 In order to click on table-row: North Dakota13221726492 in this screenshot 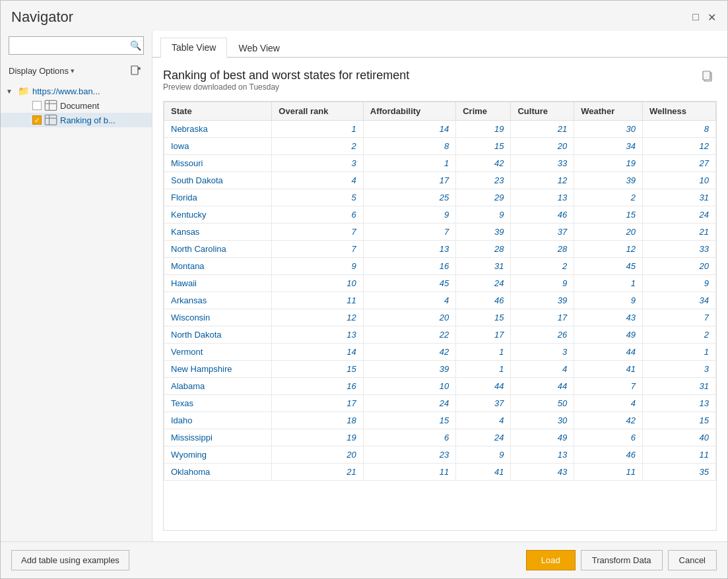, I will do `click(440, 335)`.